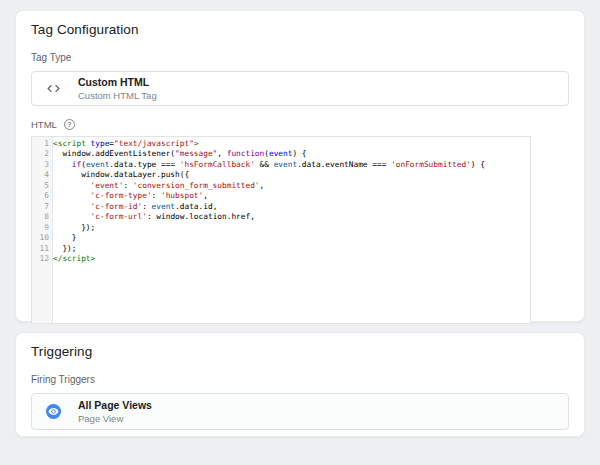  Describe the element at coordinates (42, 196) in the screenshot. I see `line-number: 6` at that location.